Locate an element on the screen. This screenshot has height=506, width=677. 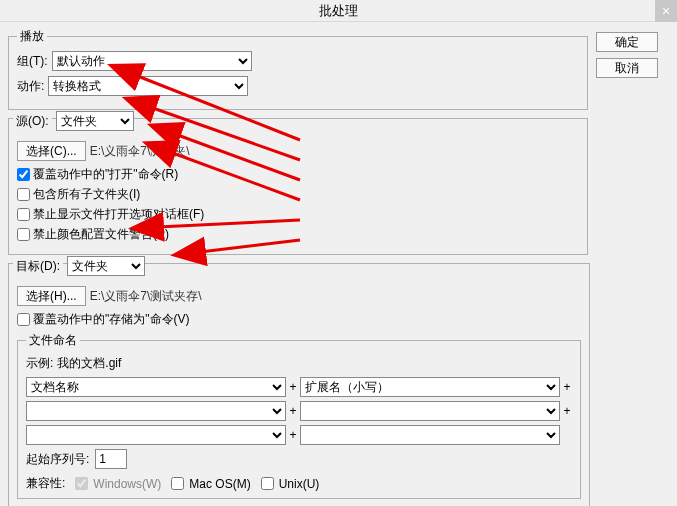
subfolders-checkbox is located at coordinates (24, 194).